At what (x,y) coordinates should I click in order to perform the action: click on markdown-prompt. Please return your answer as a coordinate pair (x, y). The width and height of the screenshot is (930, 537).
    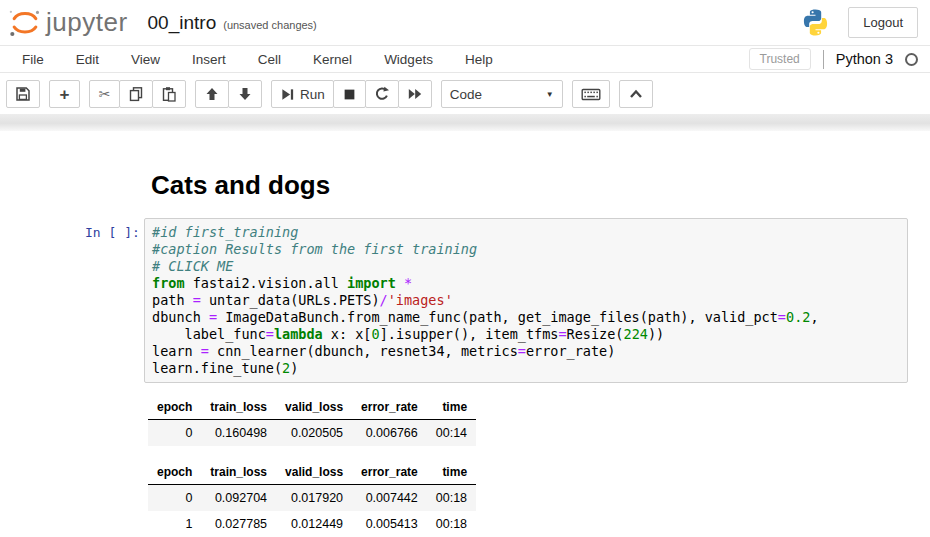
    Looking at the image, I should click on (114, 173).